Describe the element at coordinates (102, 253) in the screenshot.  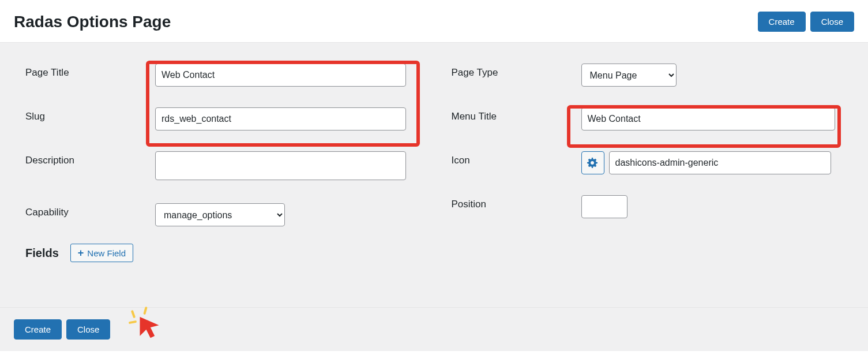
I see `new-field-button: + New Field` at that location.